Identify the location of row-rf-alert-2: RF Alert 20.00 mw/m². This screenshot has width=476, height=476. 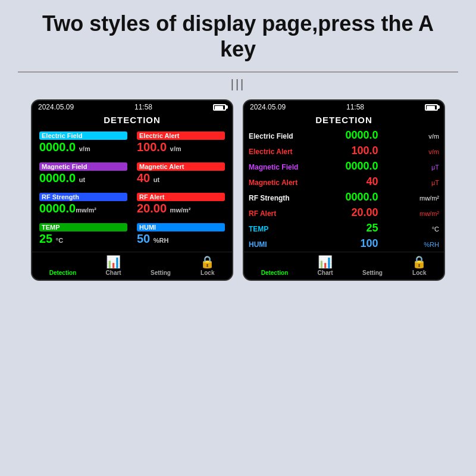
(344, 213).